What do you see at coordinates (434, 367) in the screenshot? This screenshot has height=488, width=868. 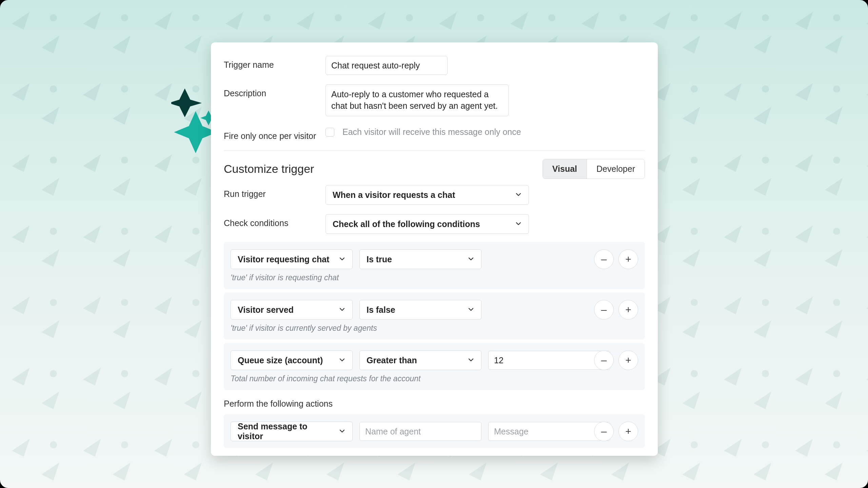 I see `condition-block: Queue size (account) Greater than Total …` at bounding box center [434, 367].